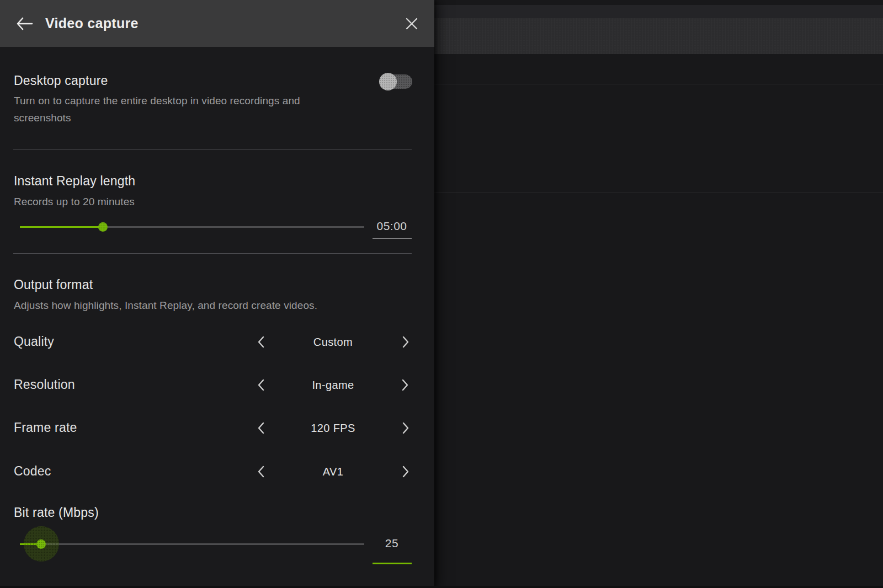 This screenshot has width=883, height=588. What do you see at coordinates (217, 342) in the screenshot?
I see `quality-row: Quality Custom` at bounding box center [217, 342].